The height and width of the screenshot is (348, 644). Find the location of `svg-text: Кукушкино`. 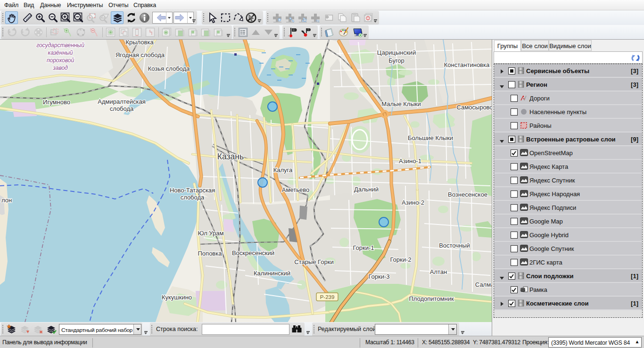

svg-text: Кукушкино is located at coordinates (177, 297).